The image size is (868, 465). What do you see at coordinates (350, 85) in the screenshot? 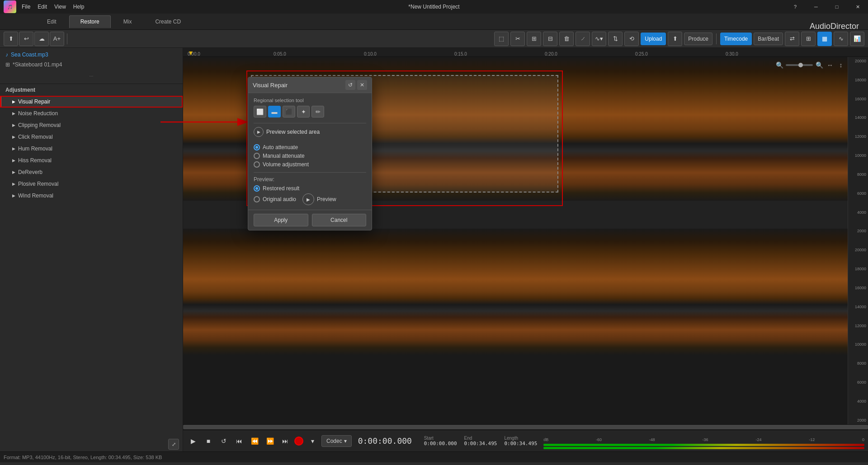
I see `dialog-undo-btn: ↺` at bounding box center [350, 85].